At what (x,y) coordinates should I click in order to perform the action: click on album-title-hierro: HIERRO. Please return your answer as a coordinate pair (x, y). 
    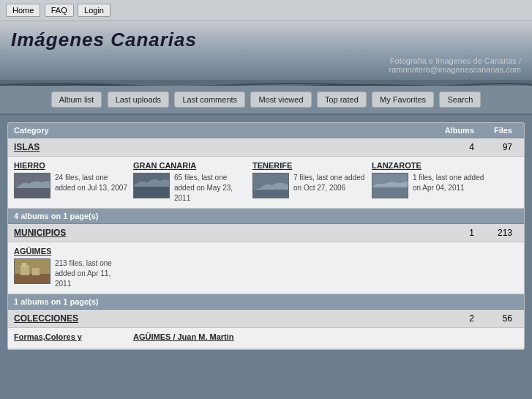
    Looking at the image, I should click on (70, 165).